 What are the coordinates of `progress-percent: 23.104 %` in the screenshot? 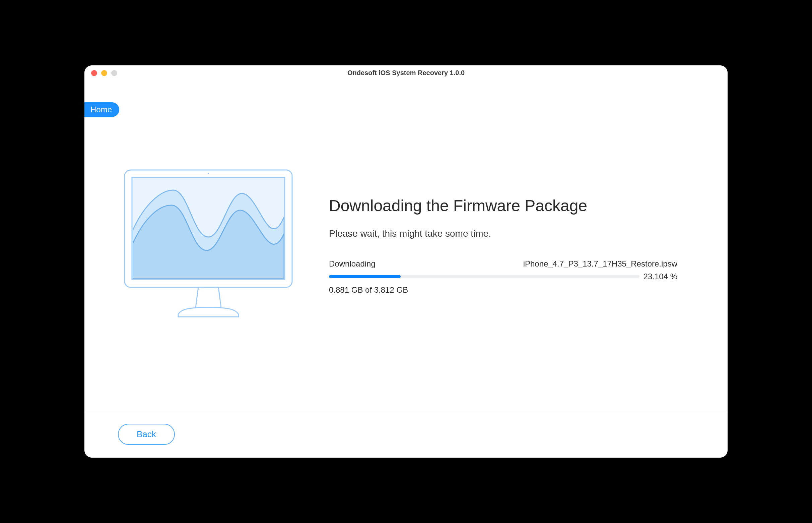 It's located at (660, 276).